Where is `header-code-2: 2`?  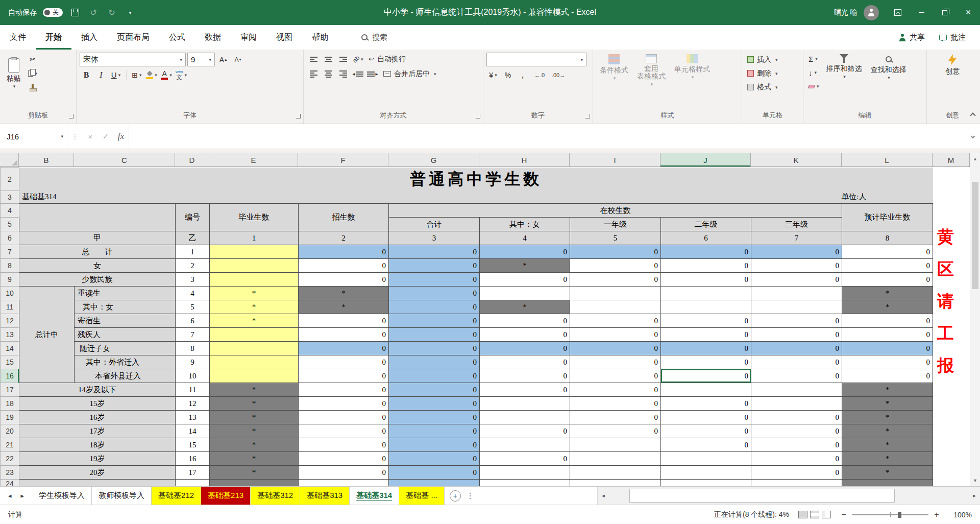
header-code-2: 2 is located at coordinates (344, 238).